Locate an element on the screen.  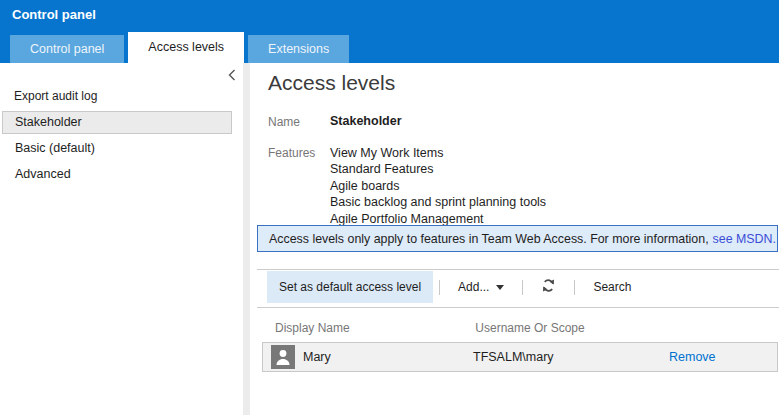
feature-item: Basic backlog and sprint planning tools is located at coordinates (438, 202).